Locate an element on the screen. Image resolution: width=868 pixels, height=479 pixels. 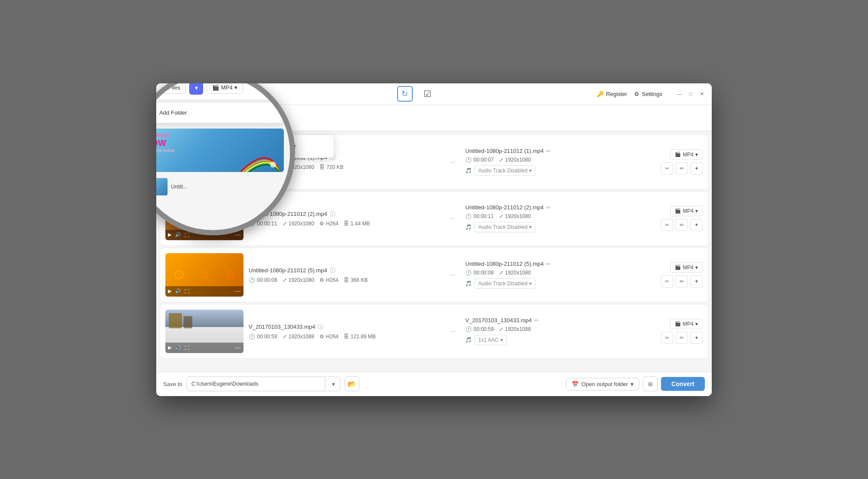
arrow-3: → is located at coordinates (452, 274).